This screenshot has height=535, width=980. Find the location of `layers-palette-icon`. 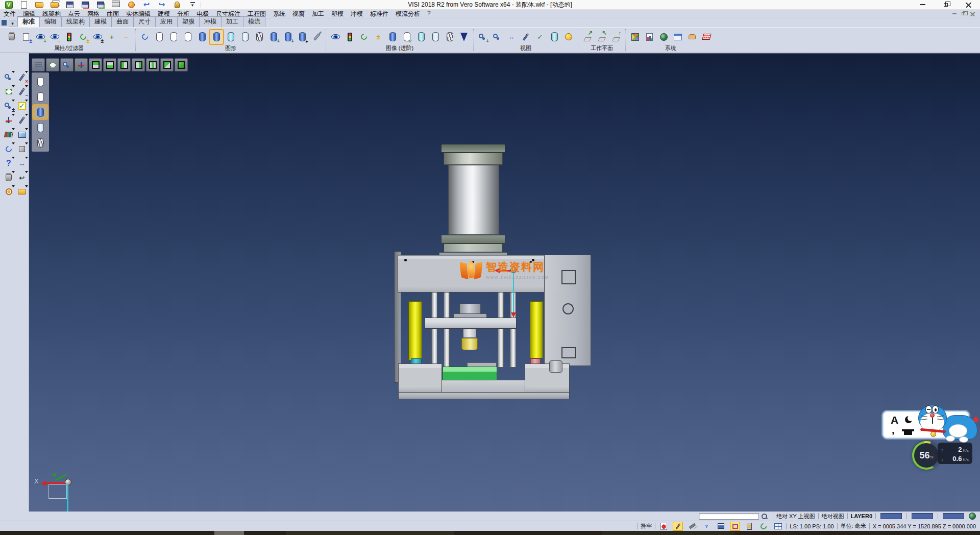

layers-palette-icon is located at coordinates (9, 135).